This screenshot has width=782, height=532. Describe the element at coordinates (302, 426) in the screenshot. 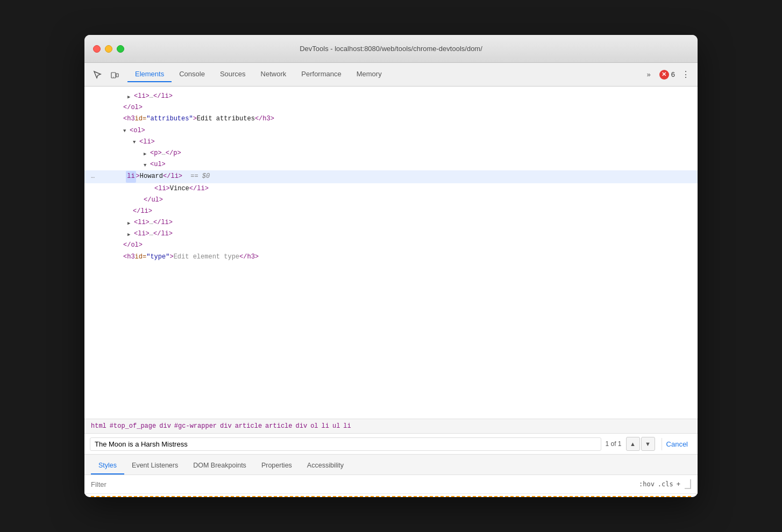

I see `breadcrumb-div3: div` at that location.